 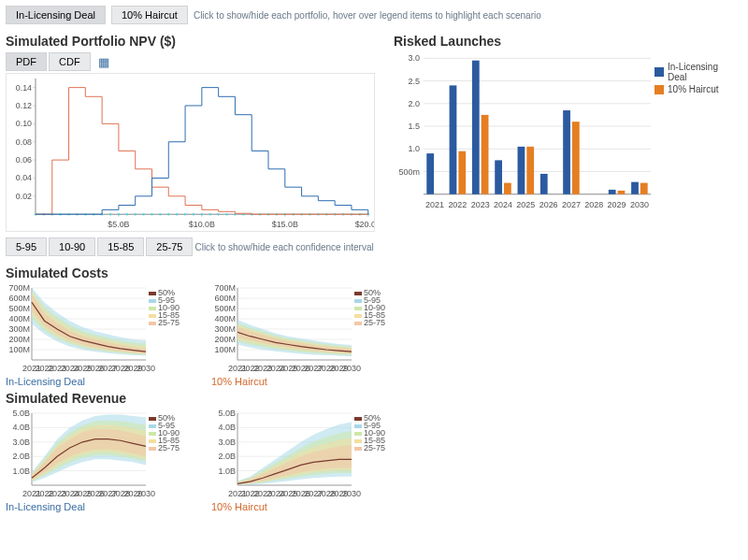 I want to click on ci-5-95: 5-95, so click(x=26, y=247).